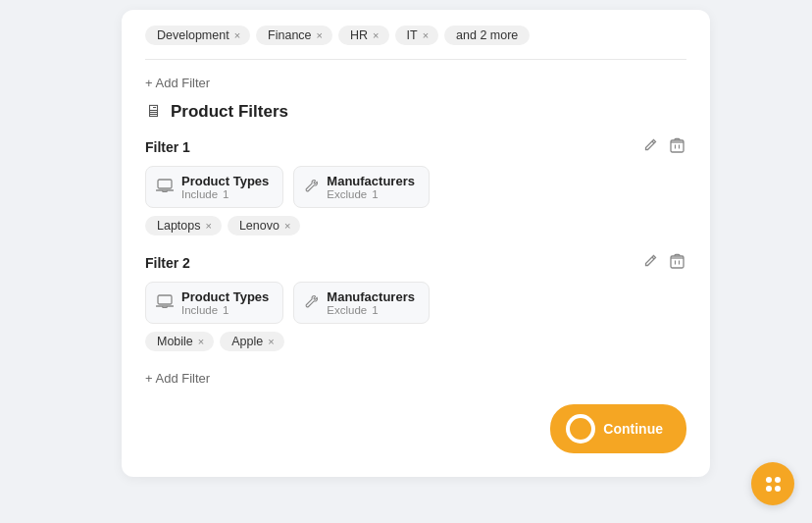 Image resolution: width=812 pixels, height=523 pixels. What do you see at coordinates (226, 296) in the screenshot?
I see `filter-2-card-0-name: Product Types` at bounding box center [226, 296].